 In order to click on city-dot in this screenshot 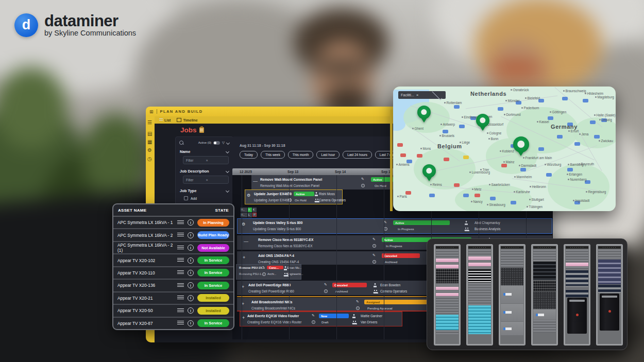, I will do `click(545, 165)`.